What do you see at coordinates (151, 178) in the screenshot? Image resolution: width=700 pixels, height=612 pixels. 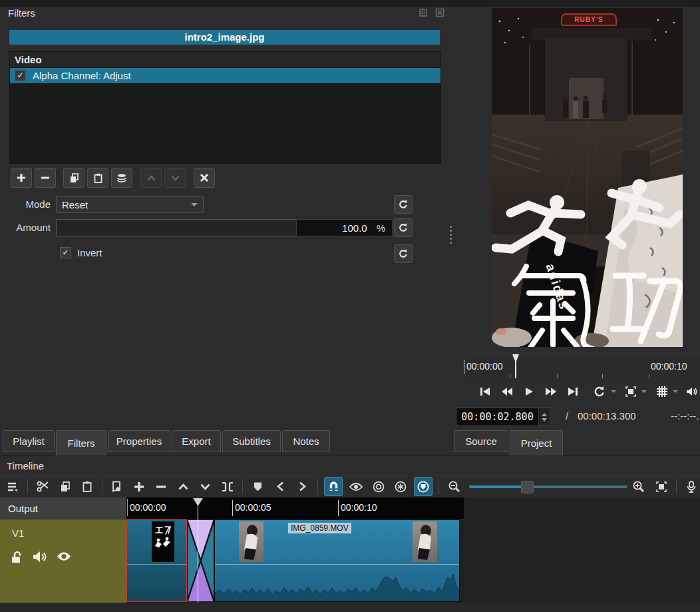 I see `move-filter-up-button` at bounding box center [151, 178].